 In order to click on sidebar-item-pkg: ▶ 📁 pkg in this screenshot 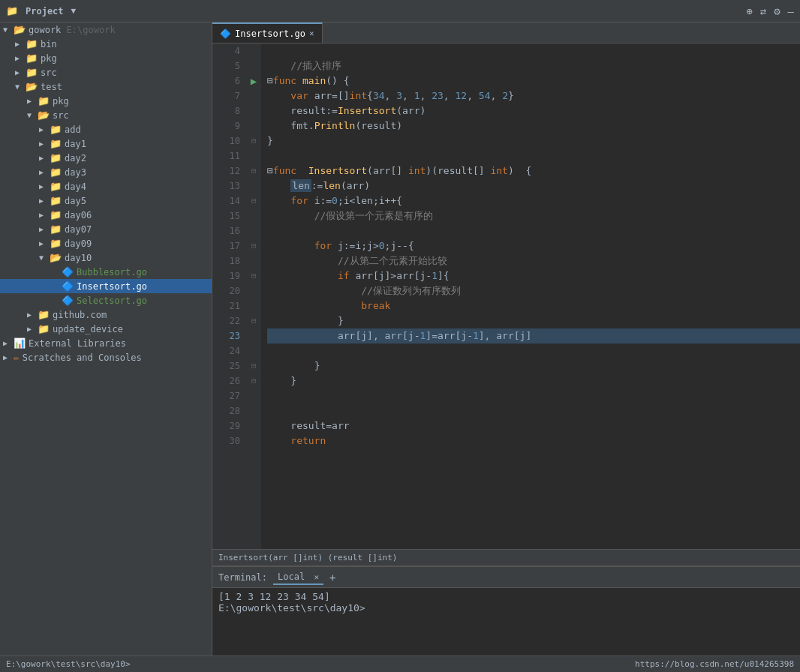, I will do `click(106, 58)`.